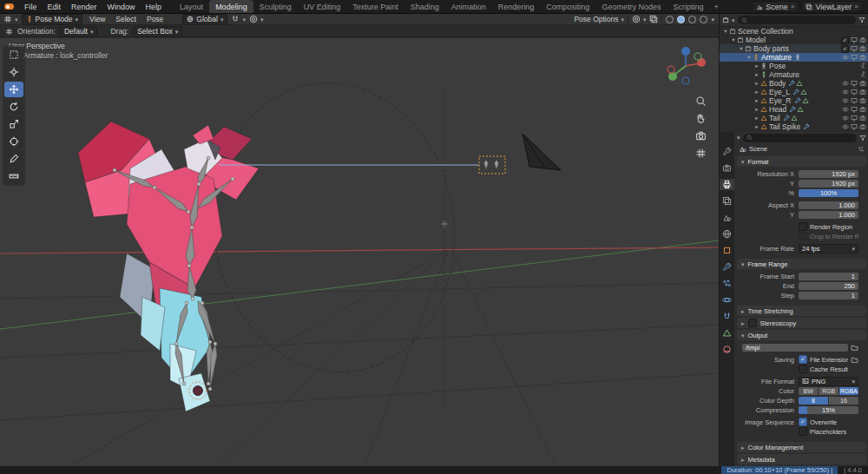 The width and height of the screenshot is (868, 474). Describe the element at coordinates (727, 168) in the screenshot. I see `tab-render` at that location.